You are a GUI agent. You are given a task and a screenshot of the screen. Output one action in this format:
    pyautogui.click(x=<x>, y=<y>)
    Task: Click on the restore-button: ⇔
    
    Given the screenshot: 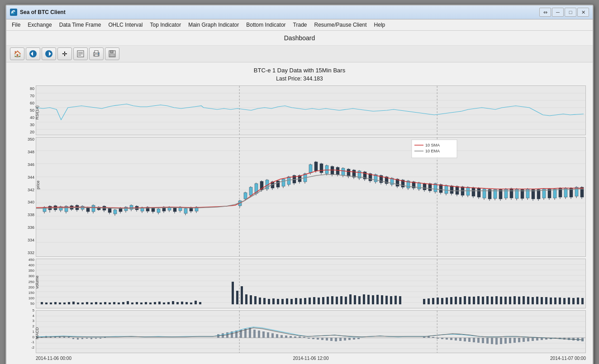 What is the action you would take?
    pyautogui.click(x=545, y=12)
    